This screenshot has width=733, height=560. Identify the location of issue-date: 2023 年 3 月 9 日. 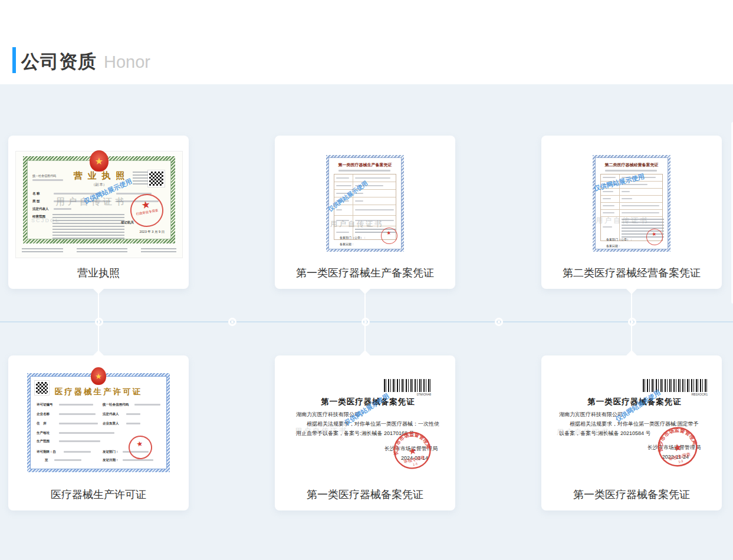
(152, 232).